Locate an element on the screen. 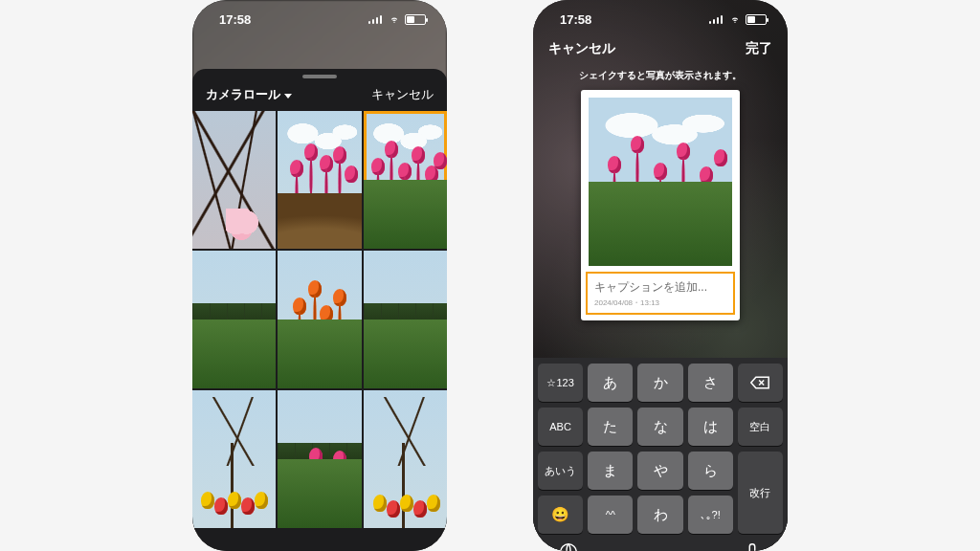 The height and width of the screenshot is (551, 980). key-mode-kana: あいう is located at coordinates (561, 471).